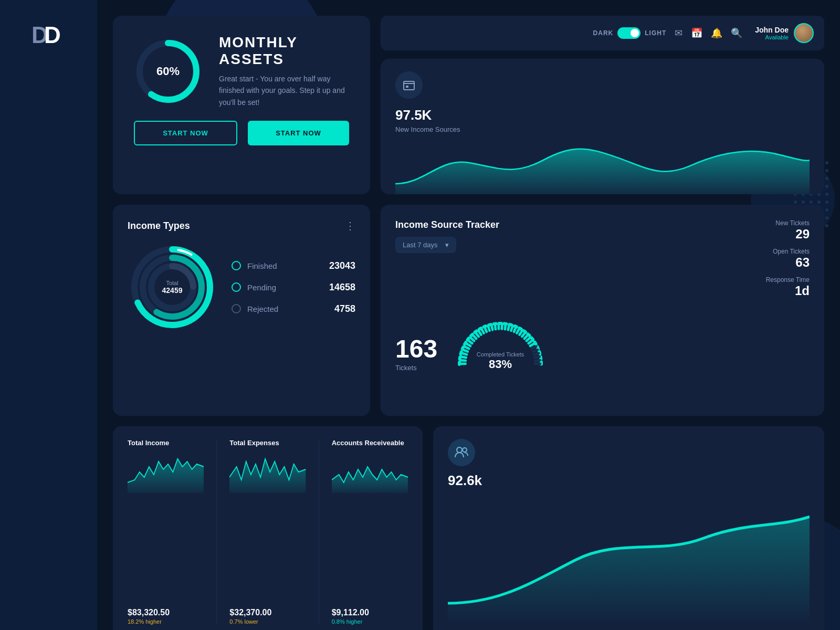  What do you see at coordinates (242, 310) in the screenshot?
I see `income-types-card: Income Types ⋮` at bounding box center [242, 310].